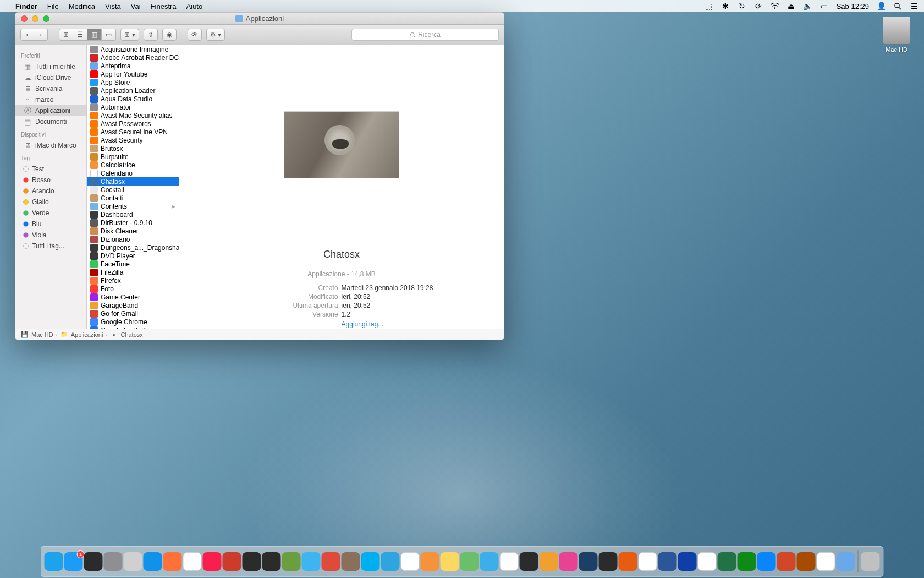 The width and height of the screenshot is (924, 578). I want to click on dock-app-writer, so click(688, 561).